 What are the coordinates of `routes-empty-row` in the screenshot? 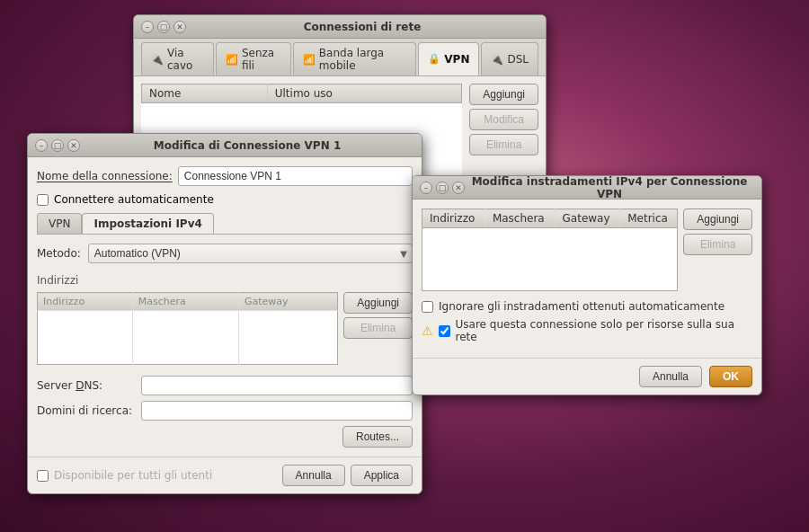 It's located at (550, 260).